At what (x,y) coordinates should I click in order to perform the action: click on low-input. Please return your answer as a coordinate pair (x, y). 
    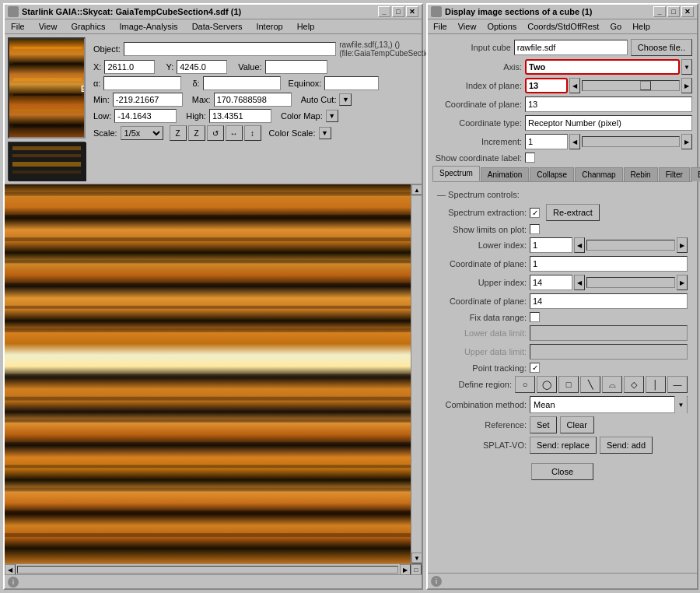
    Looking at the image, I should click on (145, 116).